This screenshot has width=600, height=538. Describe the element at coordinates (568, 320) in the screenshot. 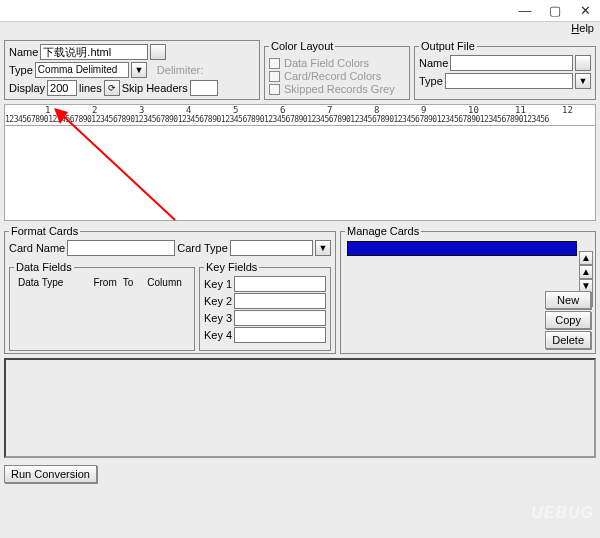

I see `copy-button: Copy` at that location.